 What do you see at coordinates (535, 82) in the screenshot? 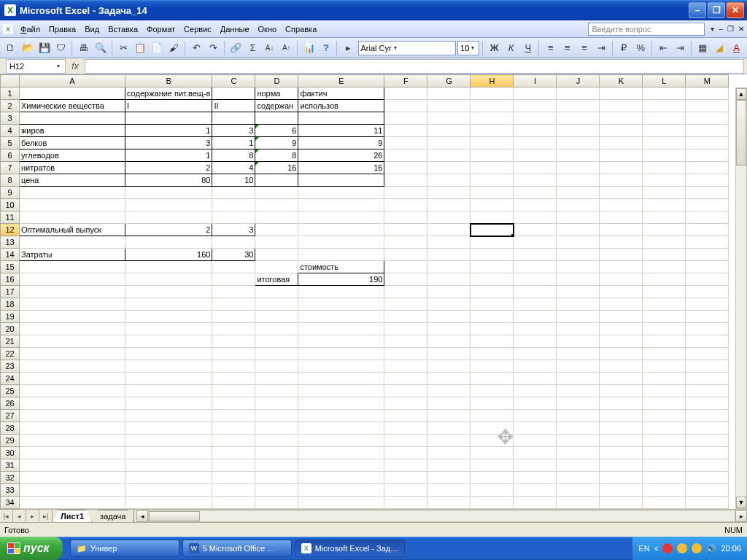
I see `col-header-I: I` at bounding box center [535, 82].